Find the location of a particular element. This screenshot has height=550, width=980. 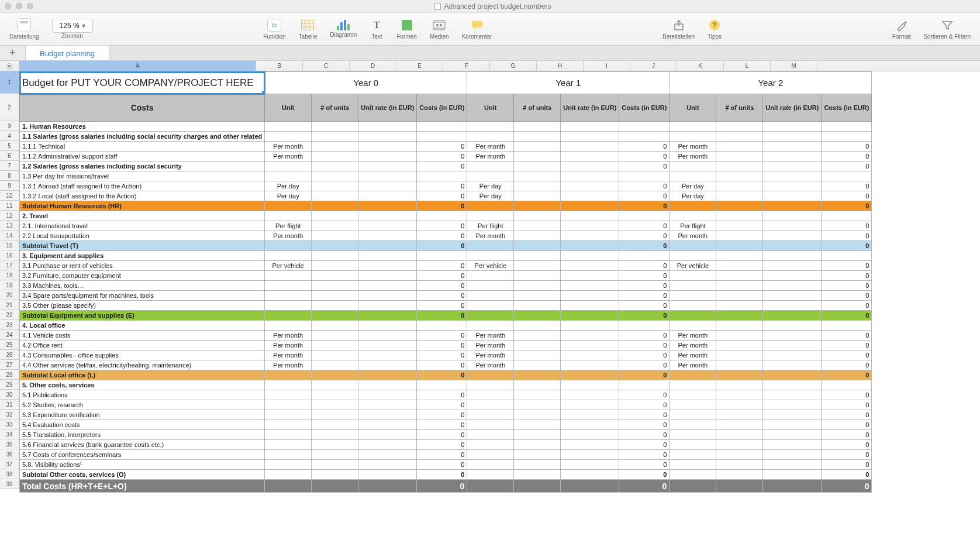

cell: 2.2 Local transportation is located at coordinates (143, 236).